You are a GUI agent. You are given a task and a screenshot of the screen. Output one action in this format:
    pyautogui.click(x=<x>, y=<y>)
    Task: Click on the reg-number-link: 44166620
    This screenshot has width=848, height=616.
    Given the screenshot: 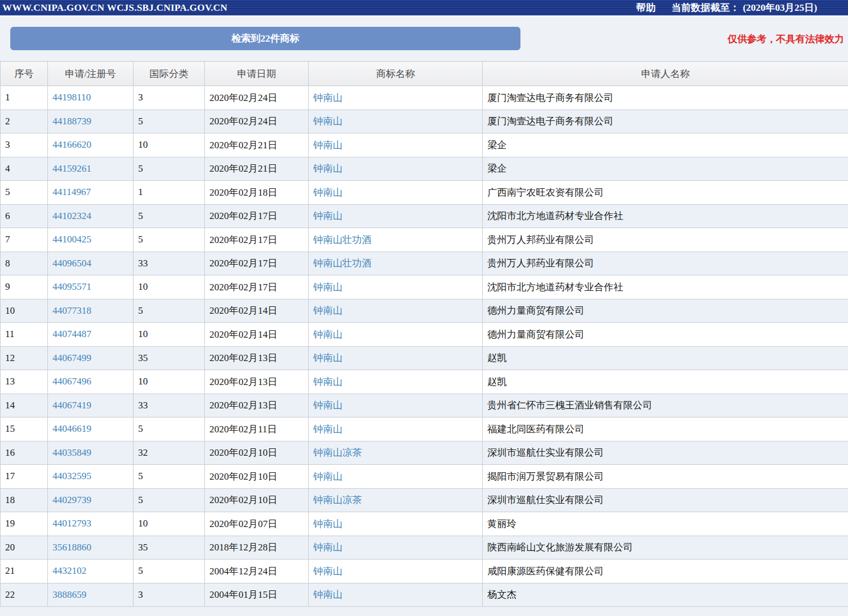 What is the action you would take?
    pyautogui.click(x=72, y=145)
    